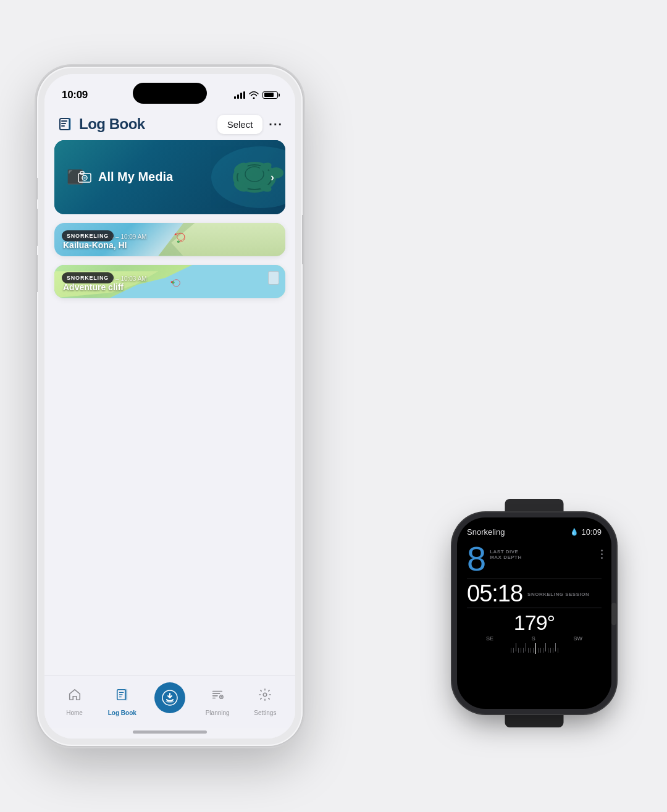 The width and height of the screenshot is (667, 812). What do you see at coordinates (265, 695) in the screenshot?
I see `settings-icon` at bounding box center [265, 695].